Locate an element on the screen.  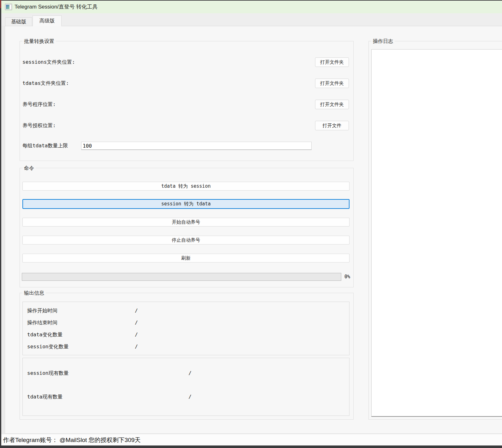
tdata-change-count-value: / is located at coordinates (136, 335).